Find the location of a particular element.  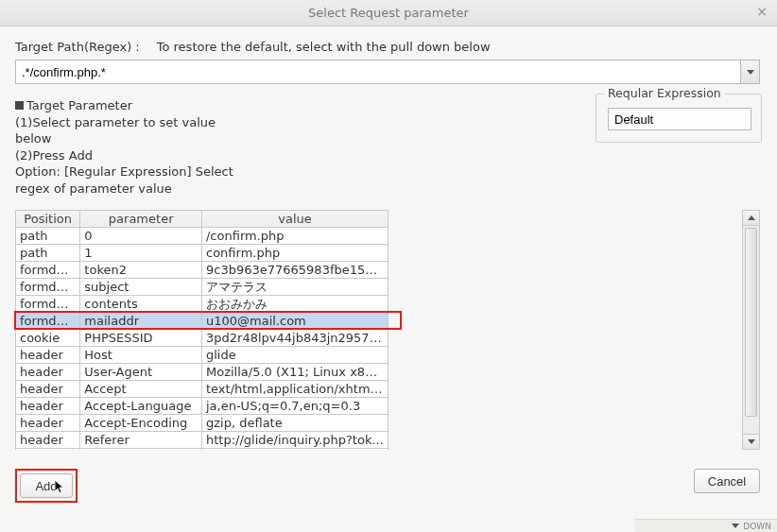

target-path-dropdown-button is located at coordinates (750, 72).